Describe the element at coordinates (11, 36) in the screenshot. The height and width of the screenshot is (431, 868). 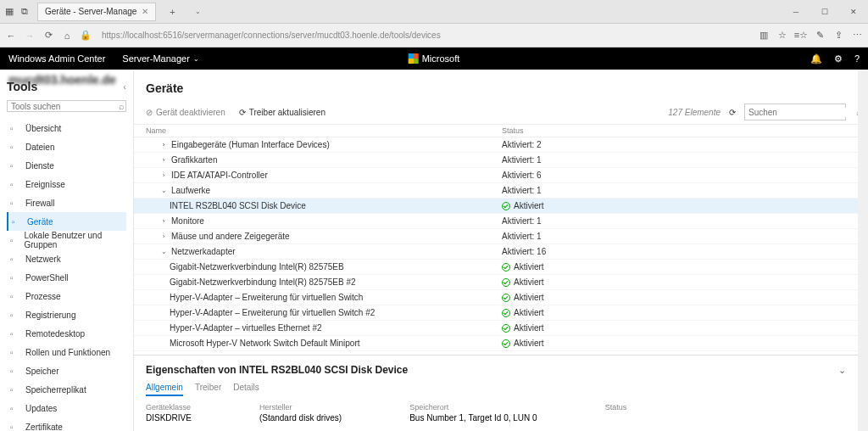
I see `back-icon: ←` at that location.